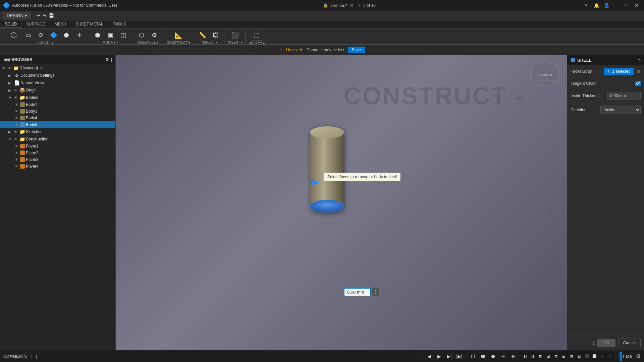 Image resolution: width=644 pixels, height=362 pixels. I want to click on create-extrude-btn: ▭, so click(28, 35).